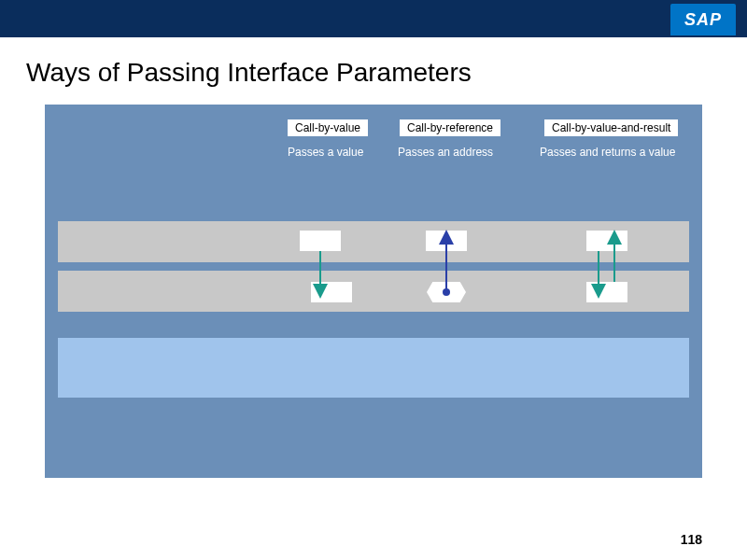  Describe the element at coordinates (331, 292) in the screenshot. I see `col1-box-bottom` at that location.